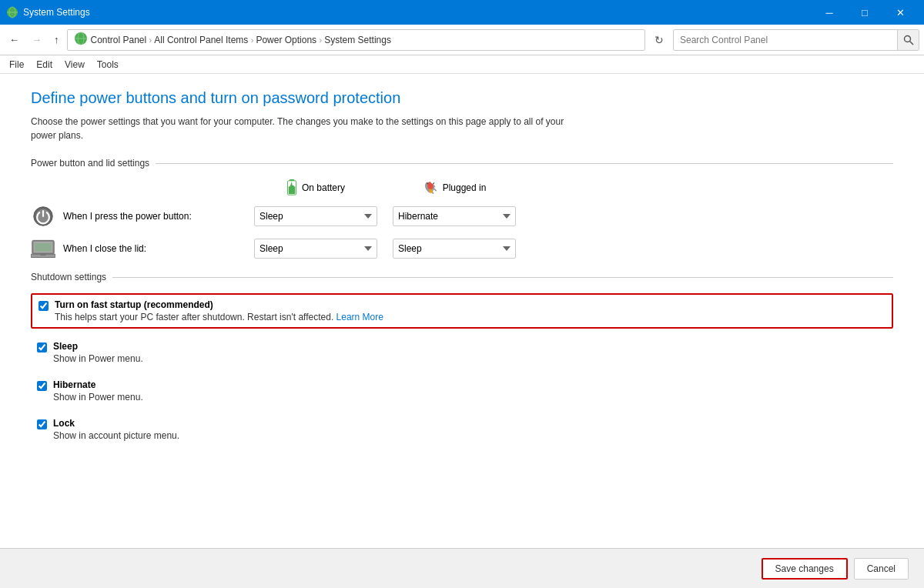  Describe the element at coordinates (108, 65) in the screenshot. I see `menu-tools: Tools` at that location.